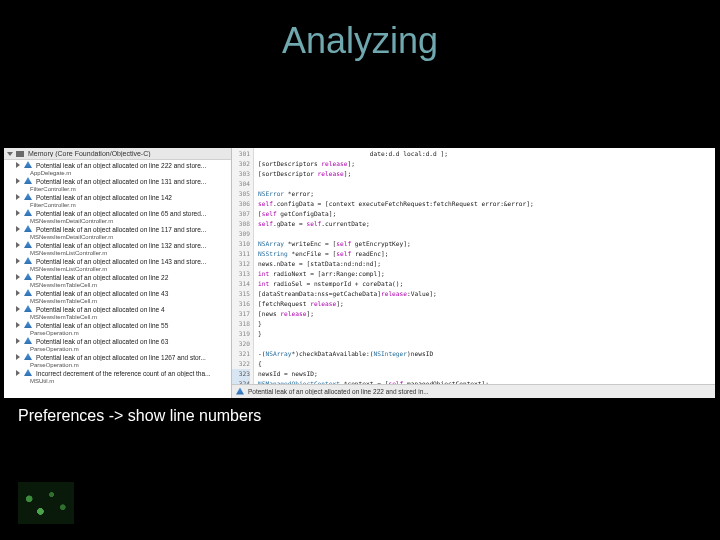 This screenshot has width=720, height=540. Describe the element at coordinates (360, 41) in the screenshot. I see `slide-title: Analyzing` at that location.